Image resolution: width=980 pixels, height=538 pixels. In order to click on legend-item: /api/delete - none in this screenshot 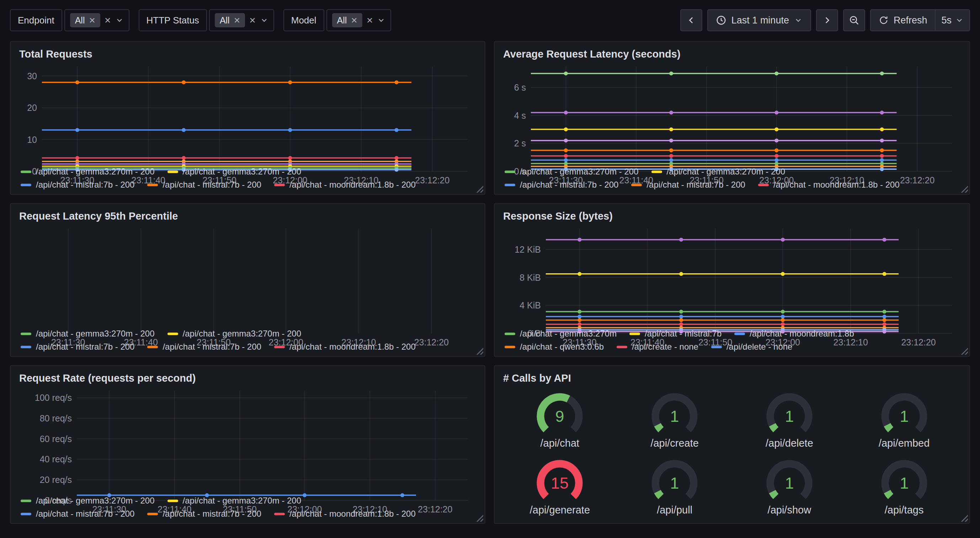, I will do `click(752, 347)`.